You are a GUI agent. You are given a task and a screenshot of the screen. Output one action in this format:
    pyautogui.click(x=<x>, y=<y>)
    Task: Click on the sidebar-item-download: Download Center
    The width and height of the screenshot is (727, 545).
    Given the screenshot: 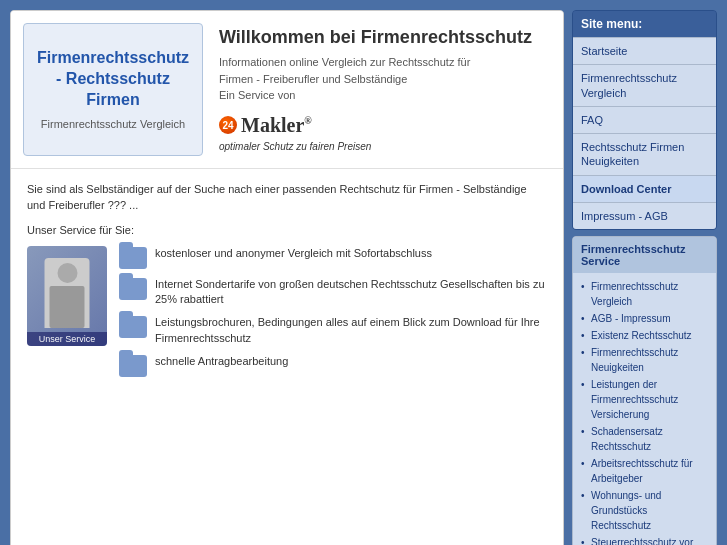 What is the action you would take?
    pyautogui.click(x=644, y=188)
    